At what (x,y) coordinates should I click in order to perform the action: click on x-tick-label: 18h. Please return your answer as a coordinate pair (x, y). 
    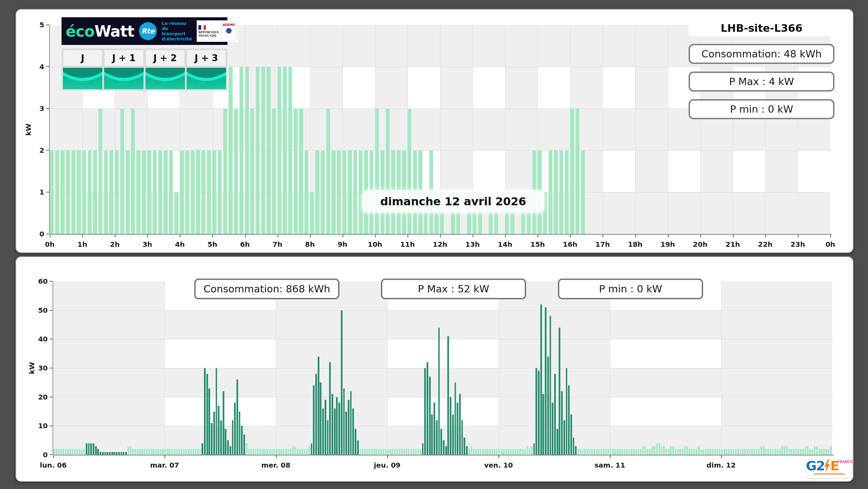
    Looking at the image, I should click on (635, 244).